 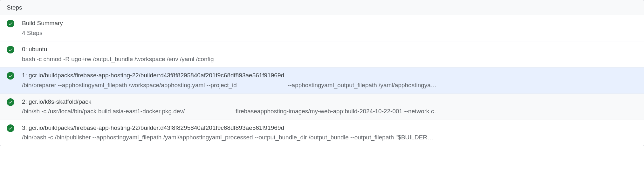 I want to click on step-command: bash -c chmod -R ugo+rw /output_bundle /…, so click(x=330, y=59).